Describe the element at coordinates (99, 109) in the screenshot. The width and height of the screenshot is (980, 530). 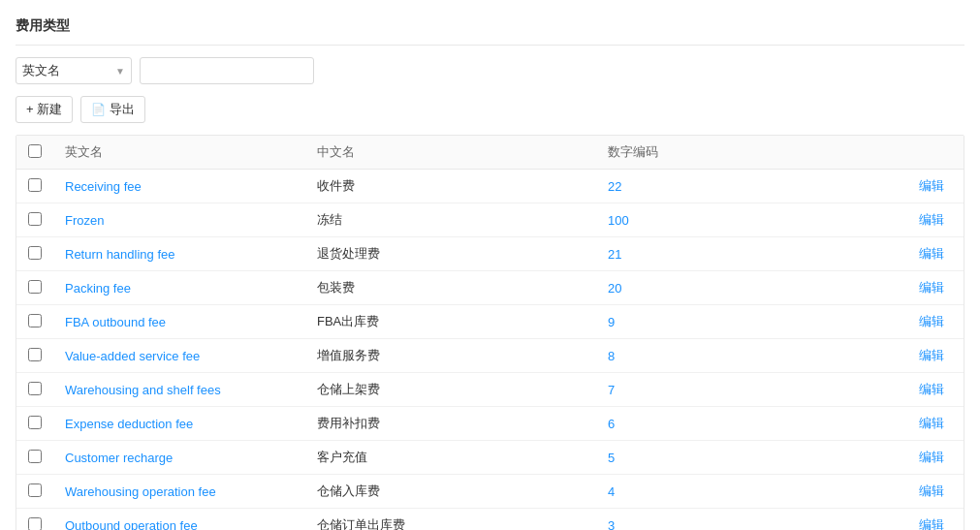
I see `export-icon: 📄` at that location.